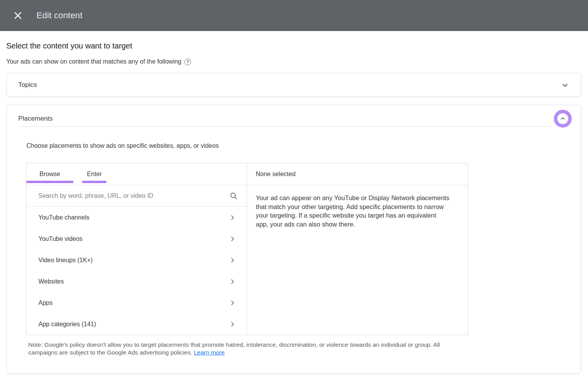 Image resolution: width=588 pixels, height=384 pixels. Describe the element at coordinates (66, 260) in the screenshot. I see `category-label: Video lineups (1K+)` at that location.